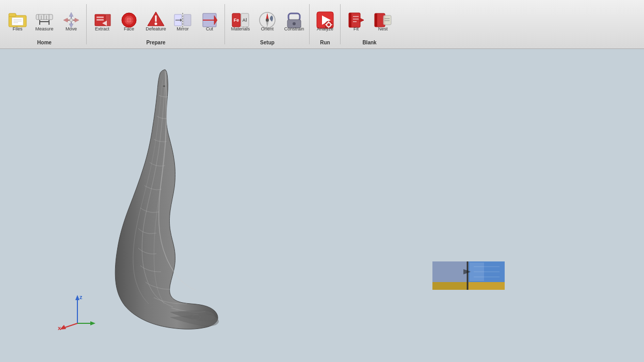 The image size is (644, 362). I want to click on svg-text: Al, so click(245, 20).